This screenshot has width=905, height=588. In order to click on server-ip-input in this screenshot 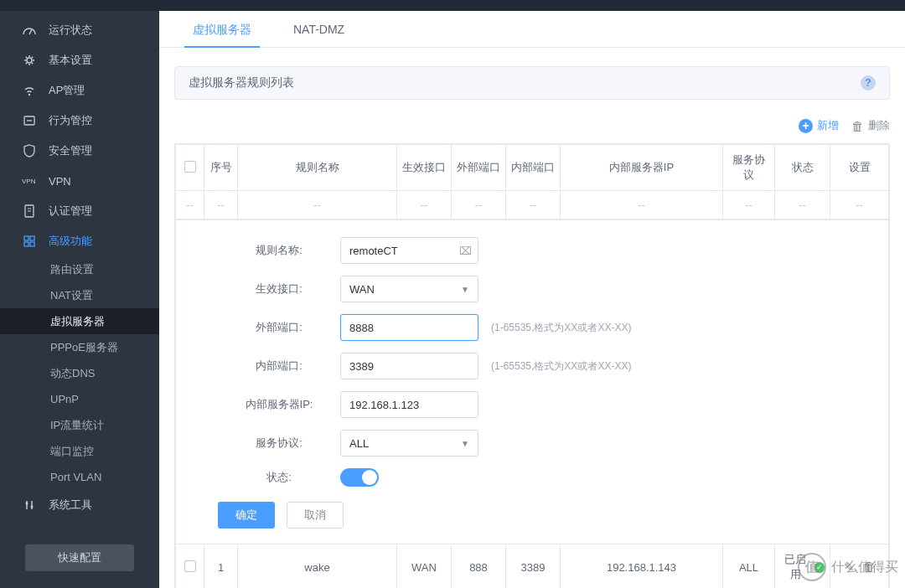, I will do `click(409, 405)`.